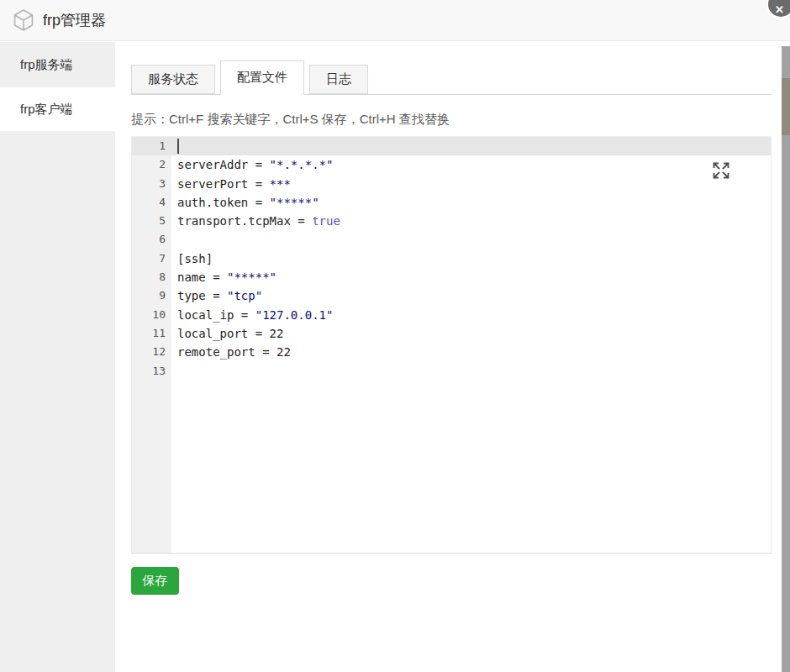  What do you see at coordinates (339, 79) in the screenshot?
I see `tab-logs: 日志` at bounding box center [339, 79].